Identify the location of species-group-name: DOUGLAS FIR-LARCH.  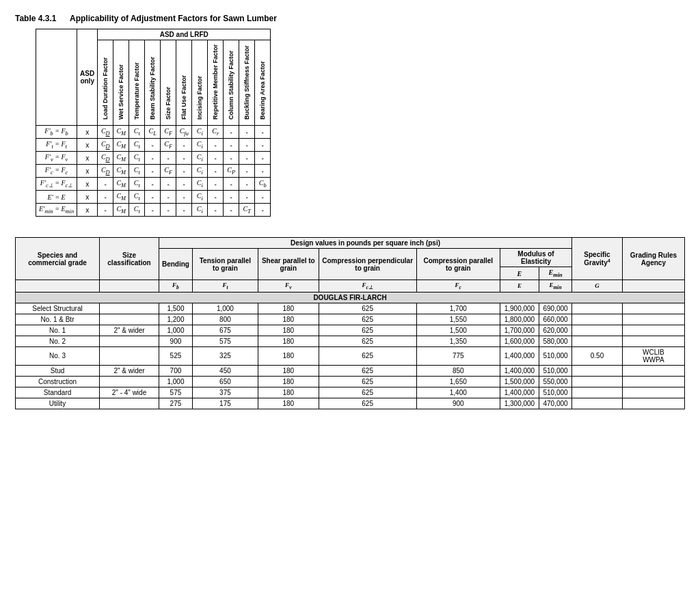
(350, 297).